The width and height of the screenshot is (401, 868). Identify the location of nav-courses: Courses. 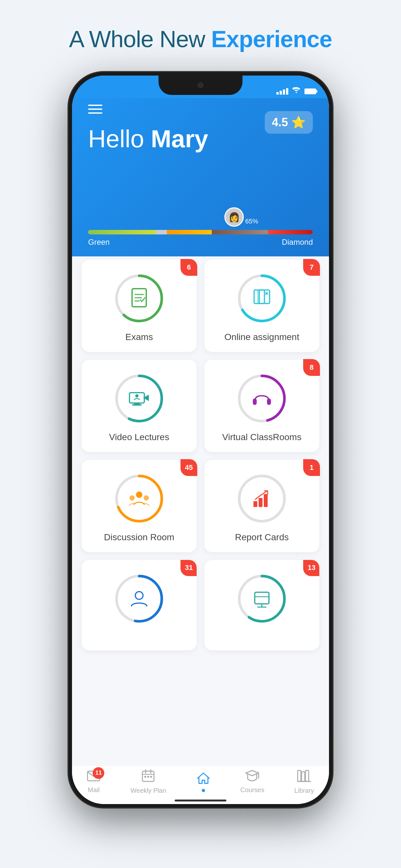
(252, 782).